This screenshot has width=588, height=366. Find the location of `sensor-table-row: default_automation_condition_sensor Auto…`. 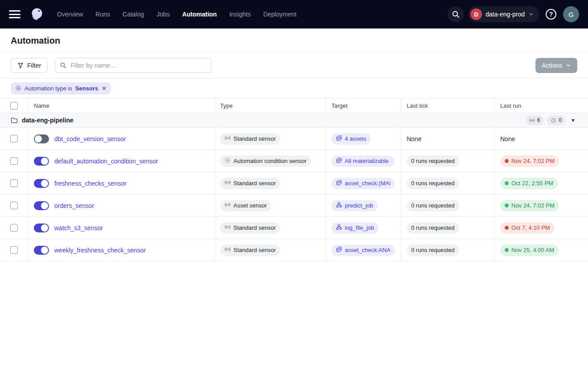

sensor-table-row: default_automation_condition_sensor Auto… is located at coordinates (294, 161).